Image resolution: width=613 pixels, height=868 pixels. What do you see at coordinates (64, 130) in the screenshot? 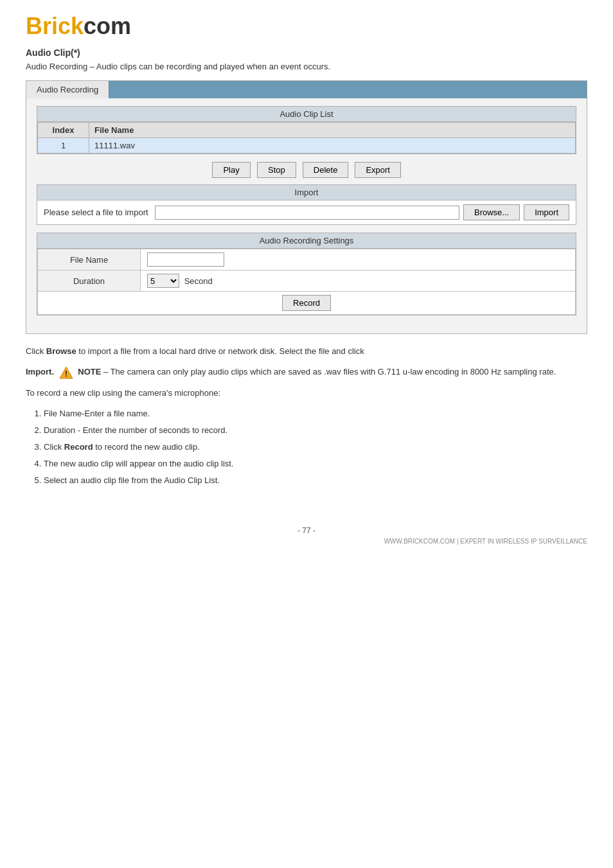
I see `col-header-index: Index` at bounding box center [64, 130].